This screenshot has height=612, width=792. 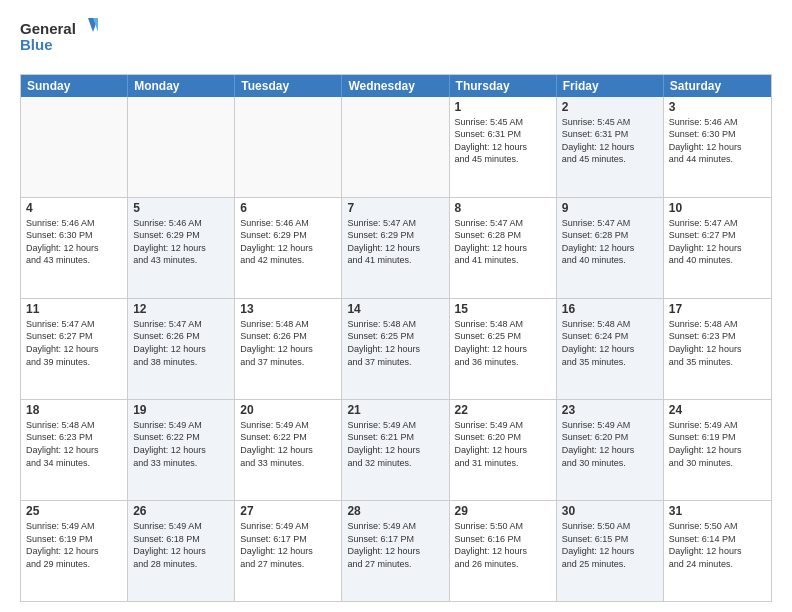 What do you see at coordinates (503, 545) in the screenshot?
I see `day-info: Sunrise: 5:50 AMSunset: 6:16 PMDaylight:…` at bounding box center [503, 545].